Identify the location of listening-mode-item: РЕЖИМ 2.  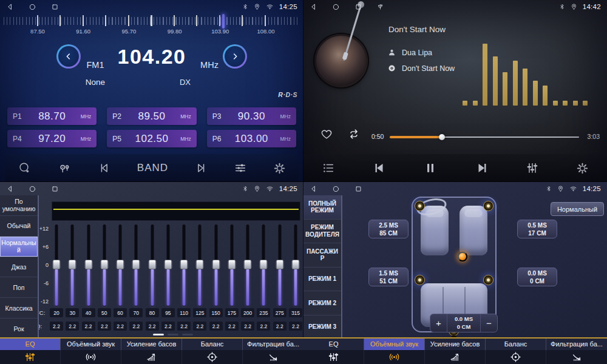
(322, 303).